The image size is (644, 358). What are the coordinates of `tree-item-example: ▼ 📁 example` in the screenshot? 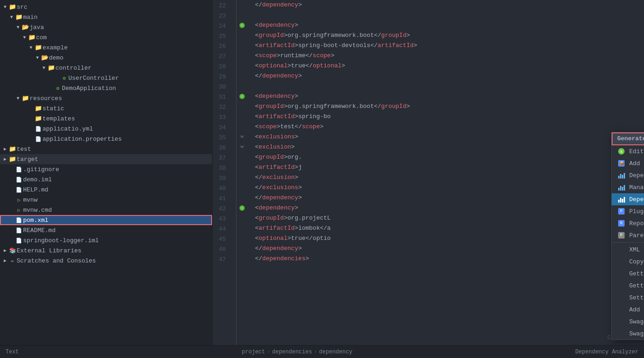 It's located at (106, 48).